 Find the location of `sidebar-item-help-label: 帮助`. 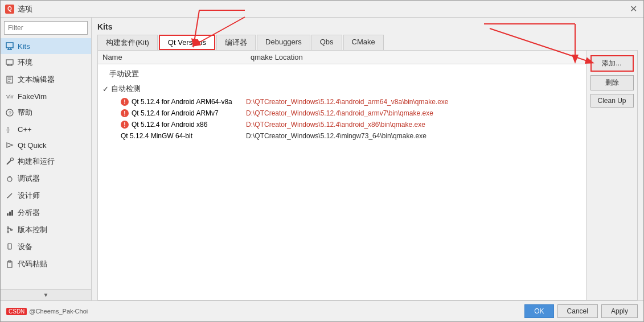

sidebar-item-help-label: 帮助 is located at coordinates (25, 113).